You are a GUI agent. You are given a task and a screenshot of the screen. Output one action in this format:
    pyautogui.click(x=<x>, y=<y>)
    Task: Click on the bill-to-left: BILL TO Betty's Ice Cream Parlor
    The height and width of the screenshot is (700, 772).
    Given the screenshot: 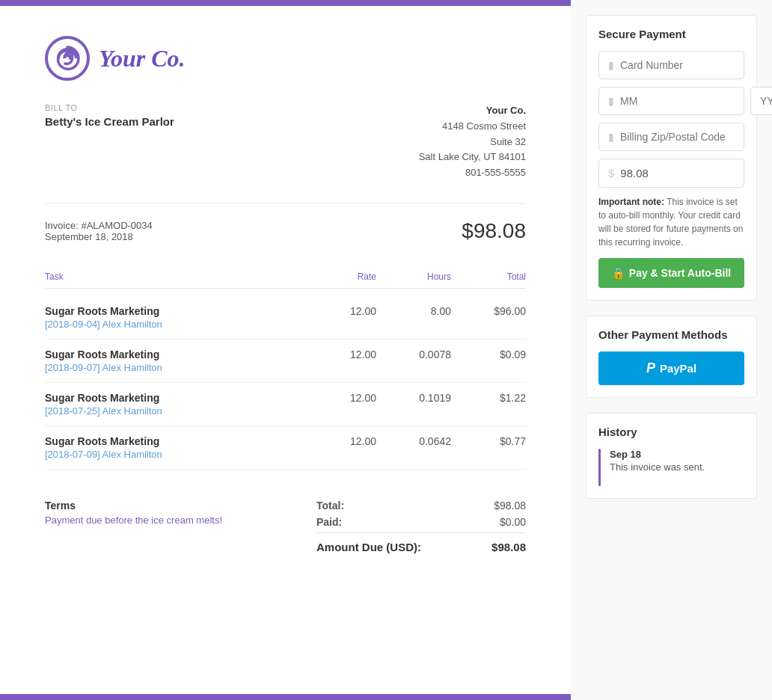 What is the action you would take?
    pyautogui.click(x=109, y=142)
    